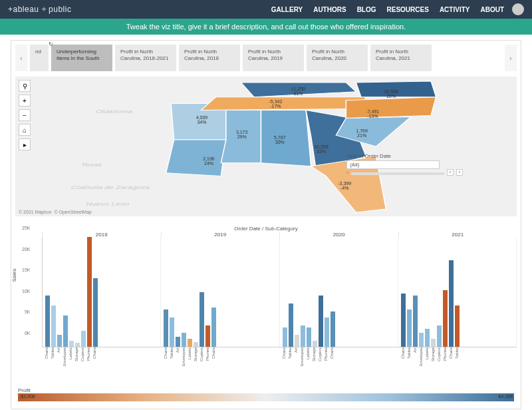  Describe the element at coordinates (339, 234) in the screenshot. I see `year-header-2020: 2020` at that location.